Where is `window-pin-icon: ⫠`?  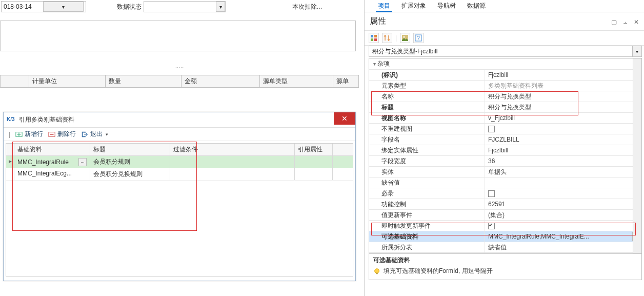
window-pin-icon: ⫠ is located at coordinates (626, 22).